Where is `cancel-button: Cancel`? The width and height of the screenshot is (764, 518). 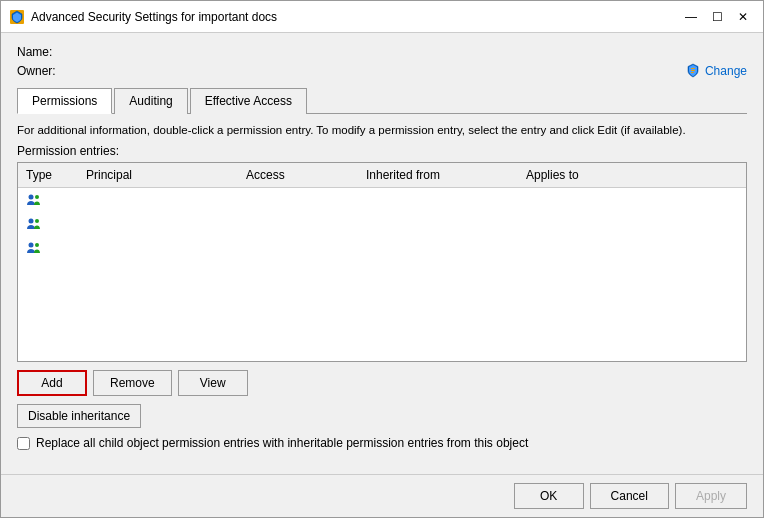
cancel-button: Cancel is located at coordinates (630, 496).